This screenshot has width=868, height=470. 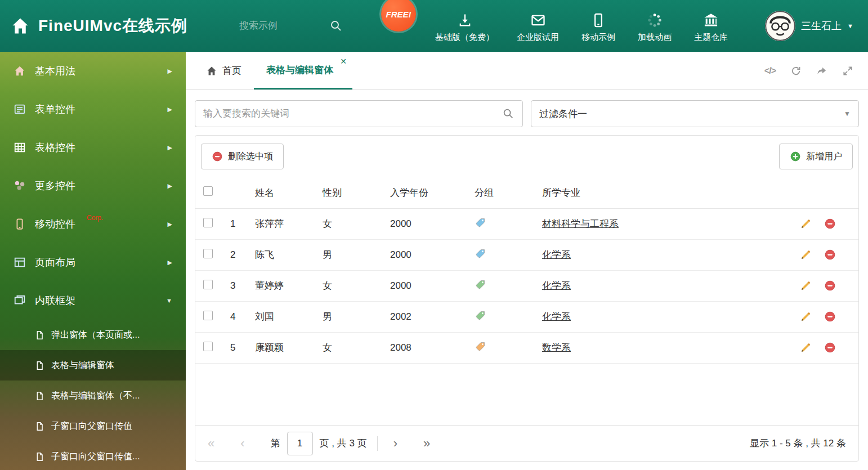 I want to click on column-header-year: 入学年份, so click(x=429, y=193).